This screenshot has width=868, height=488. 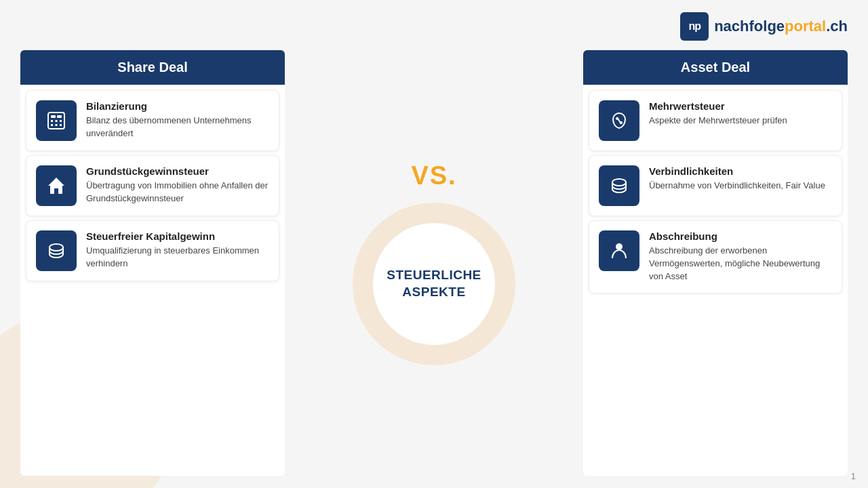 What do you see at coordinates (715, 257) in the screenshot?
I see `card-abschreibung: Abschreibung Abschreibung der erworbenen…` at bounding box center [715, 257].